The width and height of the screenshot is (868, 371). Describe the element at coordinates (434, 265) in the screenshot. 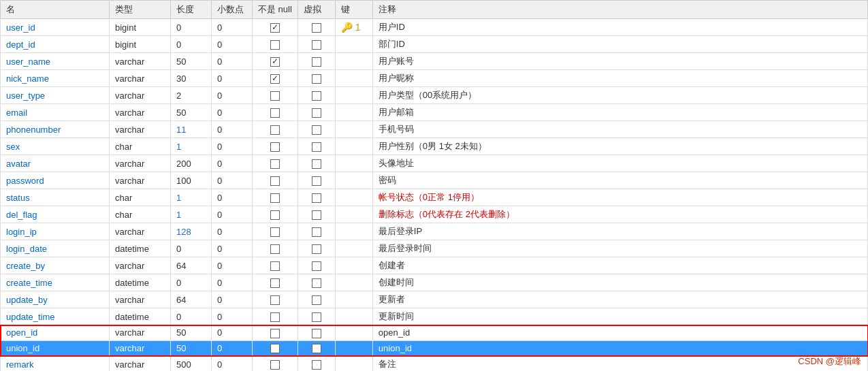

I see `table-row: create_byvarchar640创建者` at that location.